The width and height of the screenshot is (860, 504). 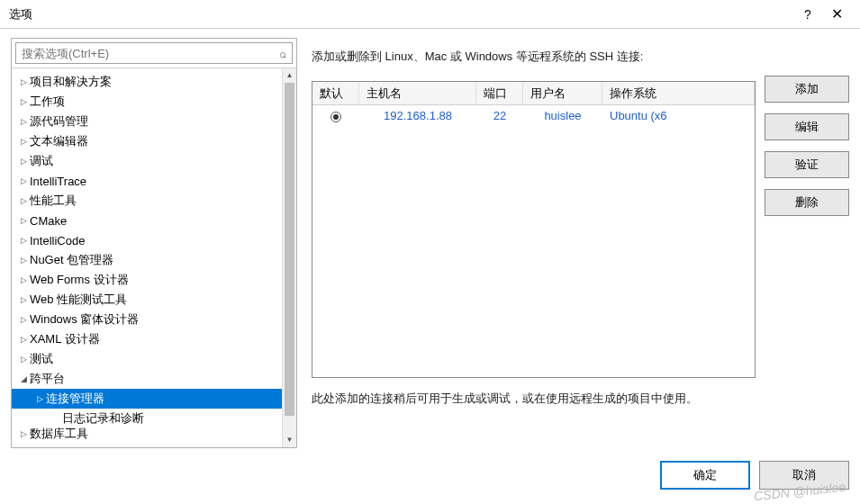 I want to click on tree-item: ▷XAML 设计器, so click(x=154, y=339).